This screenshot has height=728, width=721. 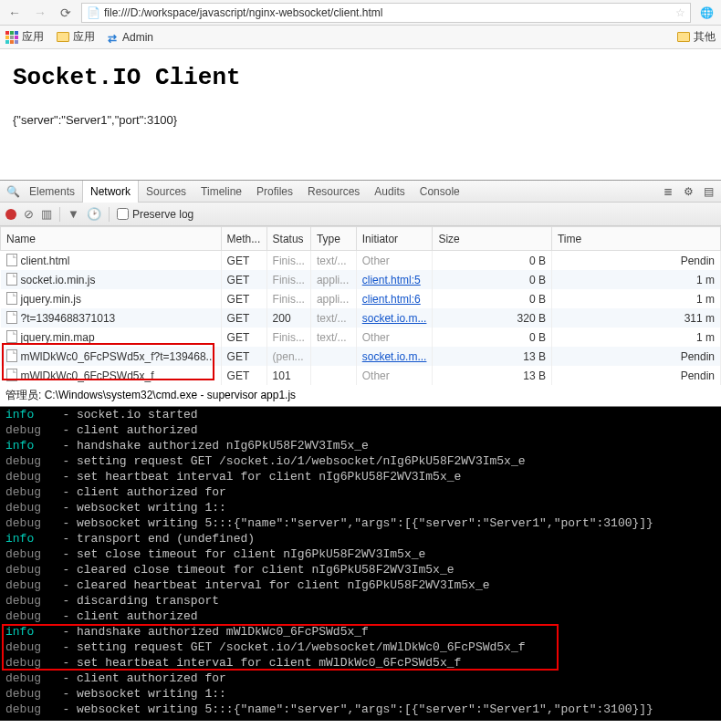 What do you see at coordinates (110, 192) in the screenshot?
I see `devtools-tab-network: Network` at bounding box center [110, 192].